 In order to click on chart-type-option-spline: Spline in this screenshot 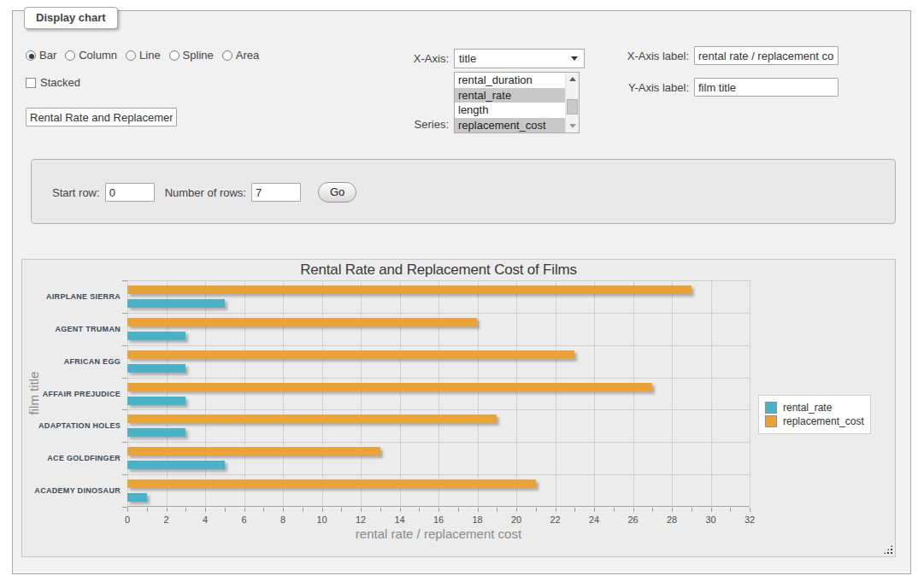, I will do `click(191, 55)`.